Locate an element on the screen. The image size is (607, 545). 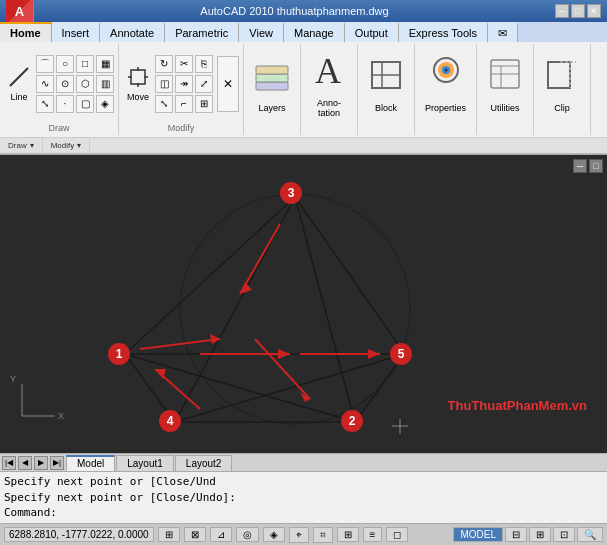
wipe-button: ▢ is located at coordinates (85, 104).